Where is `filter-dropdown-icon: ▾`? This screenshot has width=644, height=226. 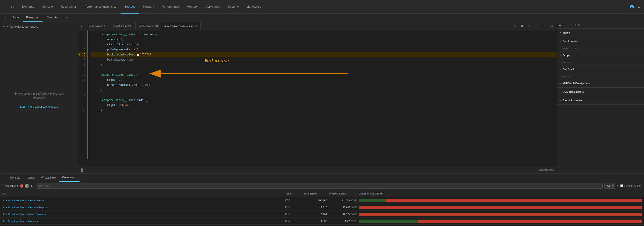 filter-dropdown-icon: ▾ is located at coordinates (618, 186).